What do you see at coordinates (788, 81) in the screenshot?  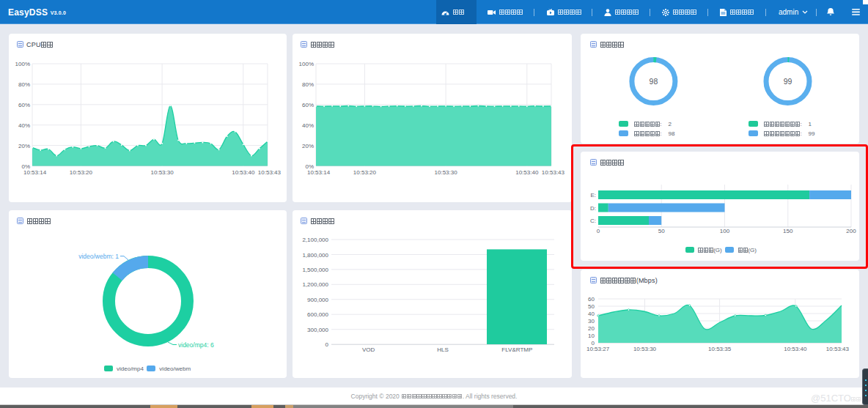 I see `svg-text: 99` at bounding box center [788, 81].